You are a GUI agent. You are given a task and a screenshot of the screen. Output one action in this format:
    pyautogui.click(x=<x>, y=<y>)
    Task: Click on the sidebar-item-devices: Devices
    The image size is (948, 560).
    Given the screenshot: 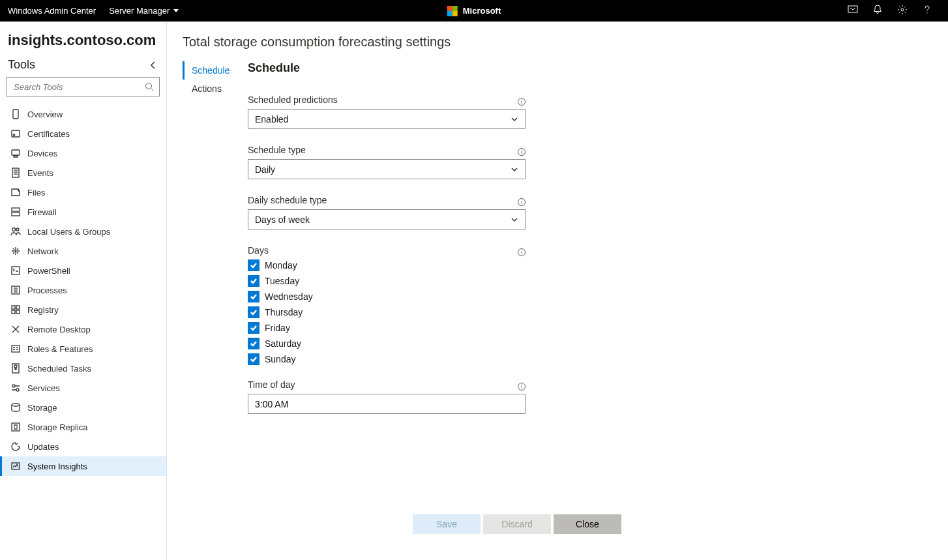 What is the action you would take?
    pyautogui.click(x=83, y=153)
    